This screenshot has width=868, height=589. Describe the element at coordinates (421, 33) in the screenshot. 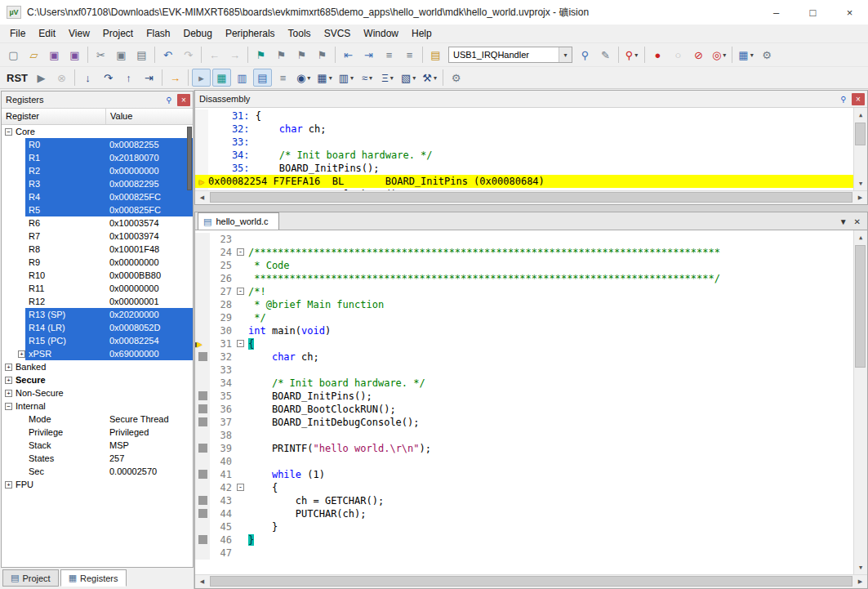

I see `menu-item-help: Help` at that location.